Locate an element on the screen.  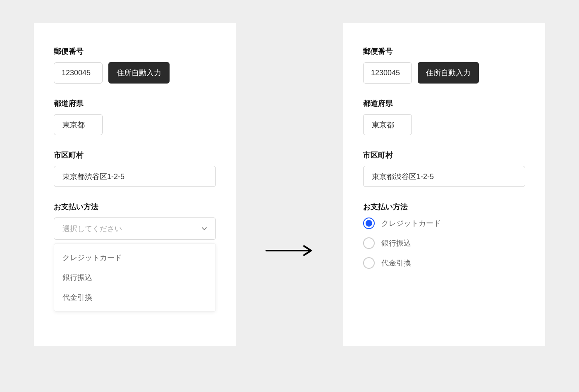
radio-label: クレジットカード is located at coordinates (411, 223).